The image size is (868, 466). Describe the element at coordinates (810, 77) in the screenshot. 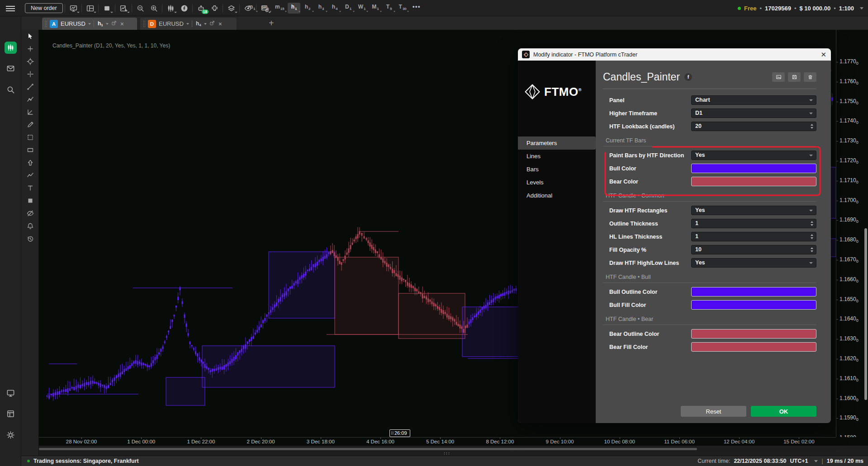

I see `delete-indicator-icon` at that location.